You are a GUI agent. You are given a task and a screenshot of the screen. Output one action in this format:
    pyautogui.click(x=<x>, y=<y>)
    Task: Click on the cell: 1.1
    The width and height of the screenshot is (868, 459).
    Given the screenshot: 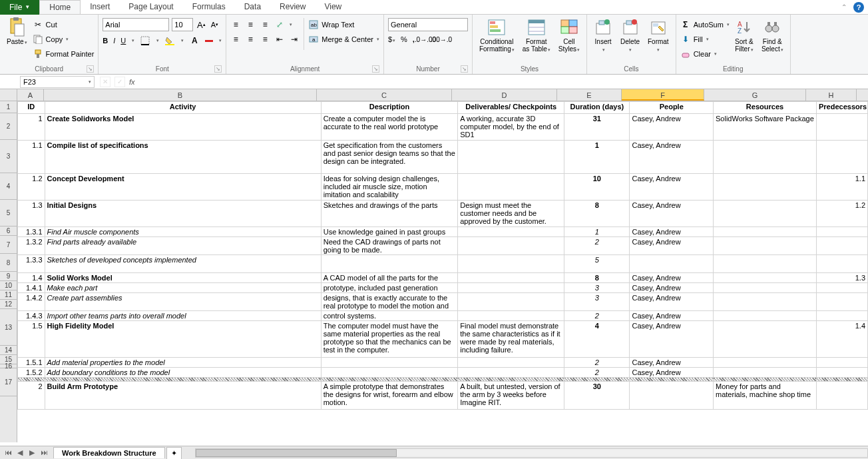 What is the action you would take?
    pyautogui.click(x=32, y=157)
    